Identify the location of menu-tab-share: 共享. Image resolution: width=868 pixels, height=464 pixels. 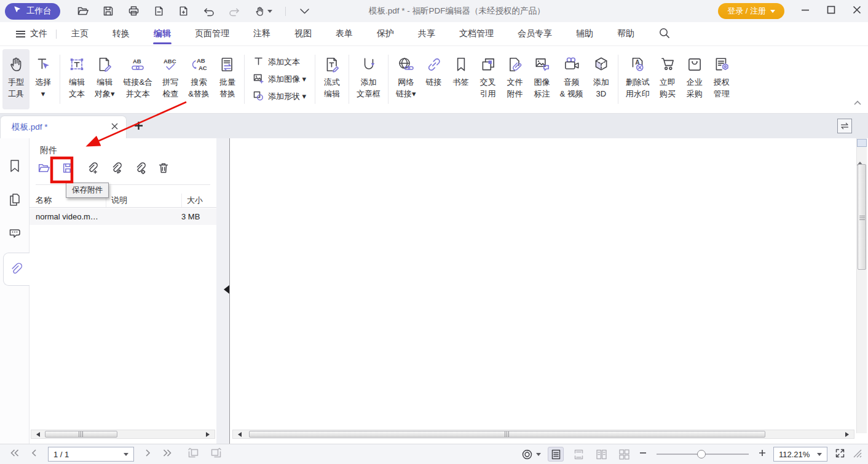
(427, 34).